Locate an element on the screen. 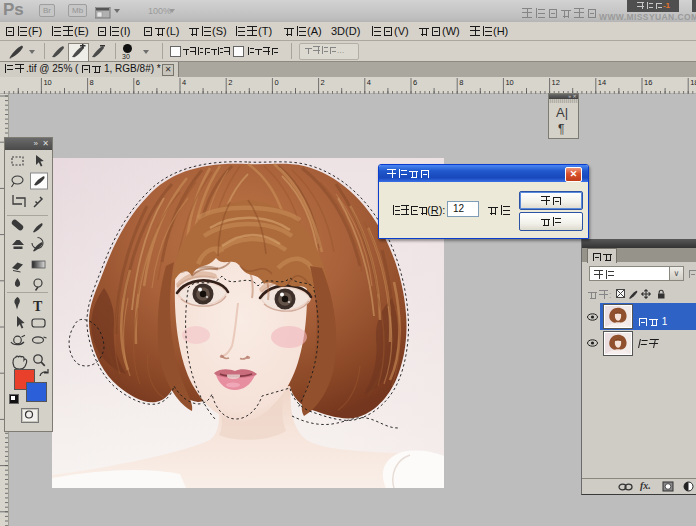  svg-text: 0 is located at coordinates (276, 82).